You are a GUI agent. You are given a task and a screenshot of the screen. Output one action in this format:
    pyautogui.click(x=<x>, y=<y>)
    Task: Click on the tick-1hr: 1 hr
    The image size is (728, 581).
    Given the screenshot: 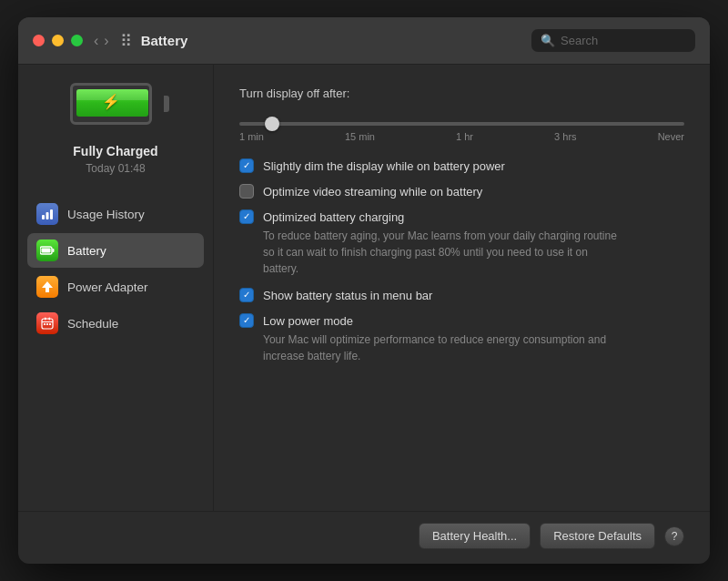 What is the action you would take?
    pyautogui.click(x=464, y=137)
    